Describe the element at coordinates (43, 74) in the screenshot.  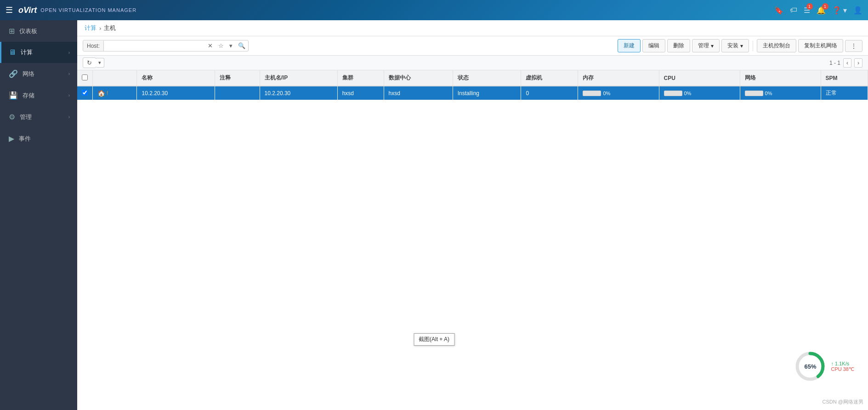
I see `sidebar-label-network: 网络` at that location.